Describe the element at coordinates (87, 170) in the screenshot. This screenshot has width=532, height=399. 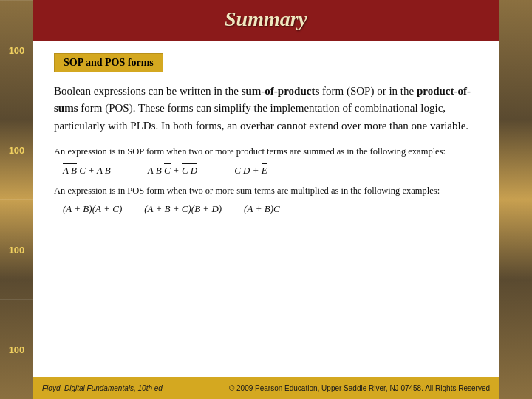
I see `sop-expr-1: A B C + A B` at that location.